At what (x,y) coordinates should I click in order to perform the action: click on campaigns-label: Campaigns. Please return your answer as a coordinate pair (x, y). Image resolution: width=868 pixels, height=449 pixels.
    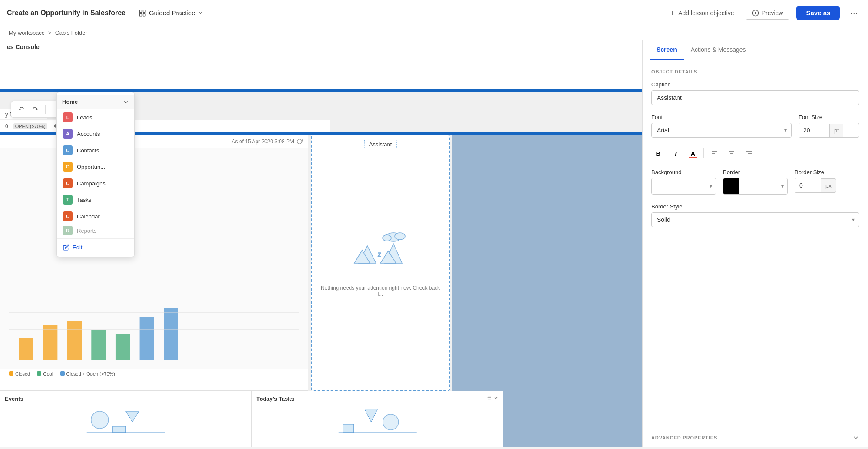
    Looking at the image, I should click on (91, 183).